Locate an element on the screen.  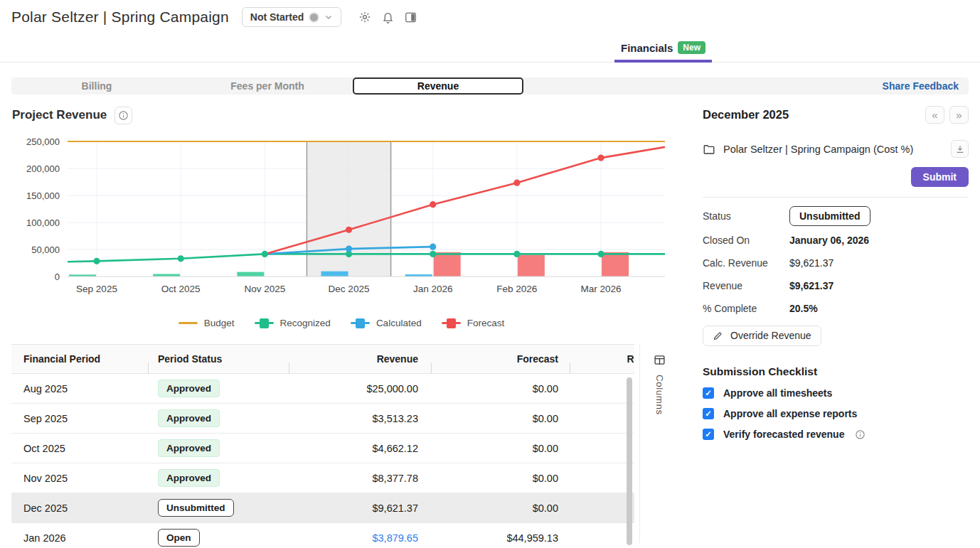
side-panel-toggle-icon is located at coordinates (411, 17).